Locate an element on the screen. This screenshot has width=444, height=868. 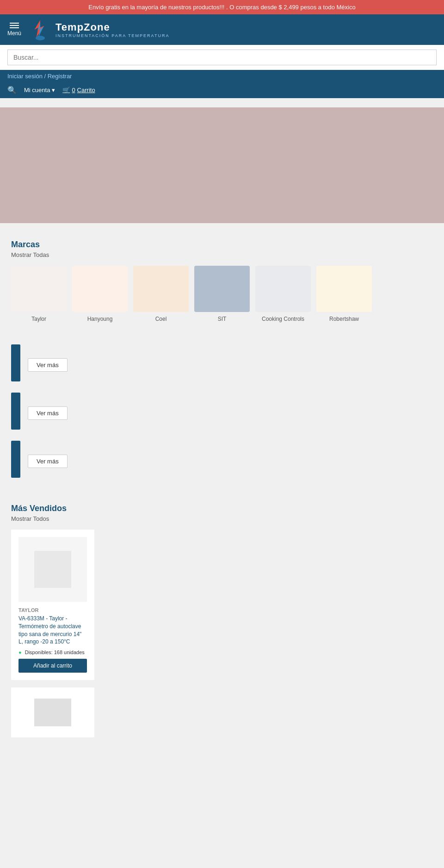
product-stock-1: ● Disponibles: 168 unidades is located at coordinates (53, 652).